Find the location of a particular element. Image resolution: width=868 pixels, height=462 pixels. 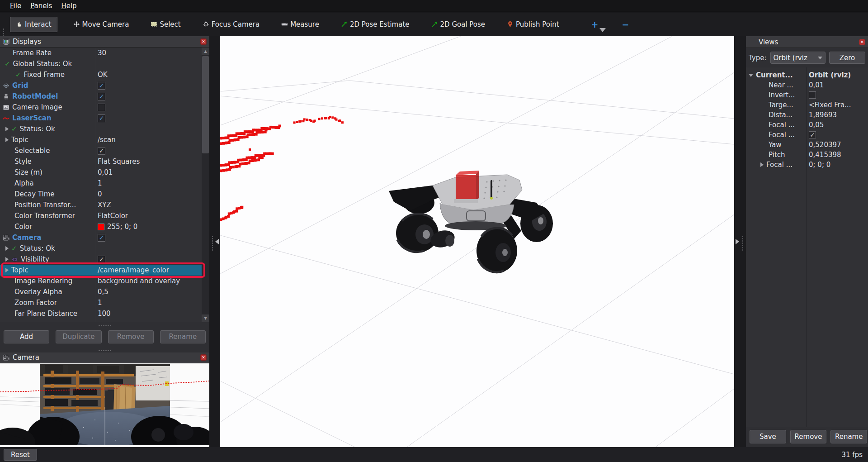

views-row-invert-: Invert... is located at coordinates (807, 95).